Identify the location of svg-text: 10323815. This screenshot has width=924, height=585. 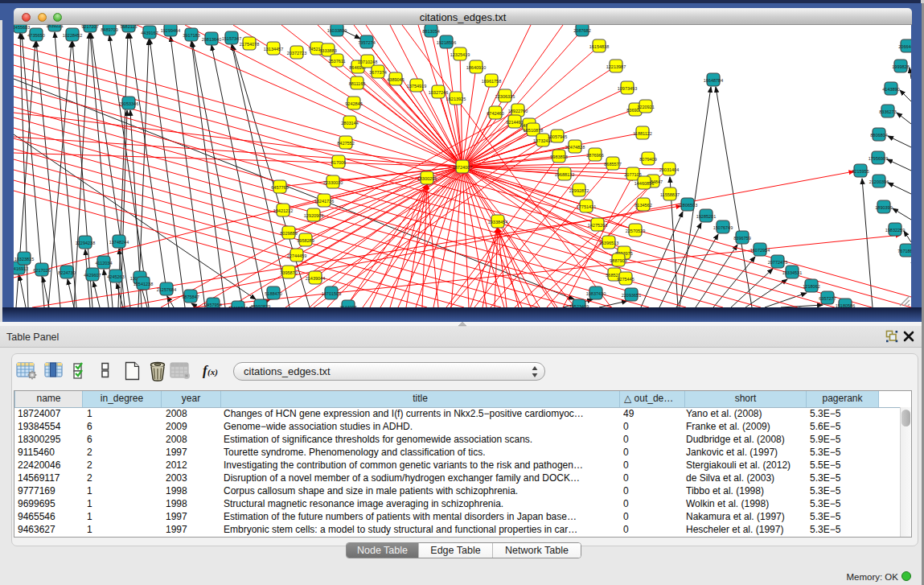
(24, 259).